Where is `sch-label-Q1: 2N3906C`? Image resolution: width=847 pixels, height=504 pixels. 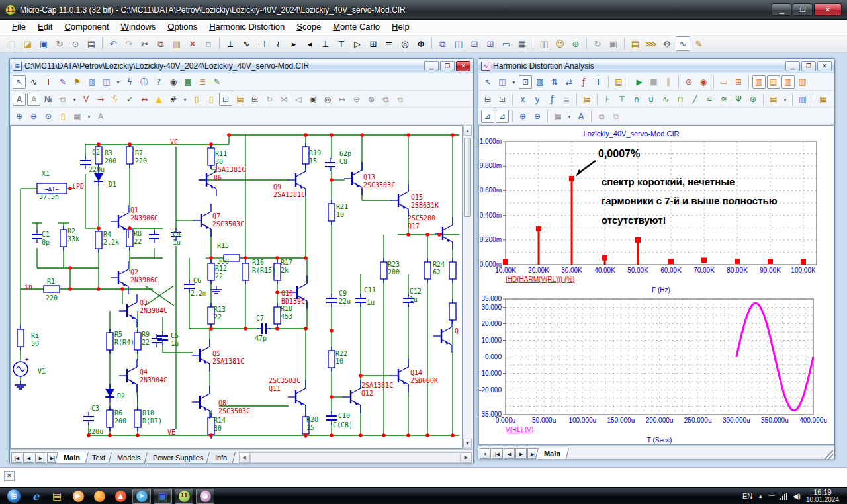
sch-label-Q1: 2N3906C is located at coordinates (144, 218).